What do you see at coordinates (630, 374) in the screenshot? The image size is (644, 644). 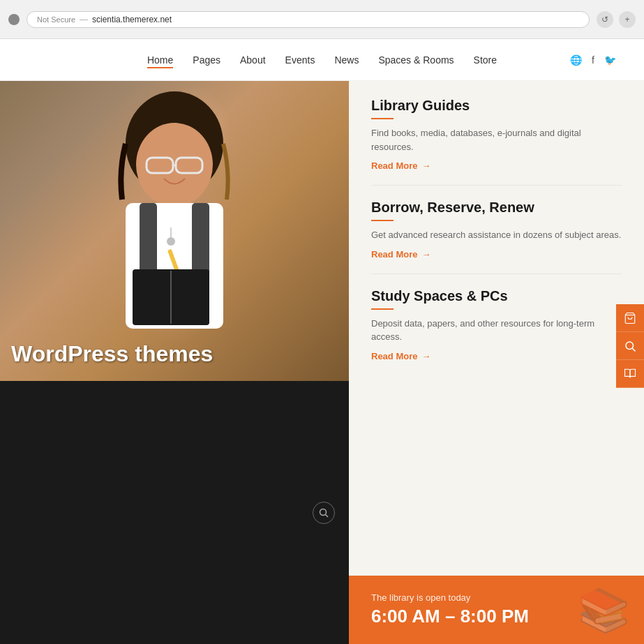 I see `open-book-icon` at bounding box center [630, 374].